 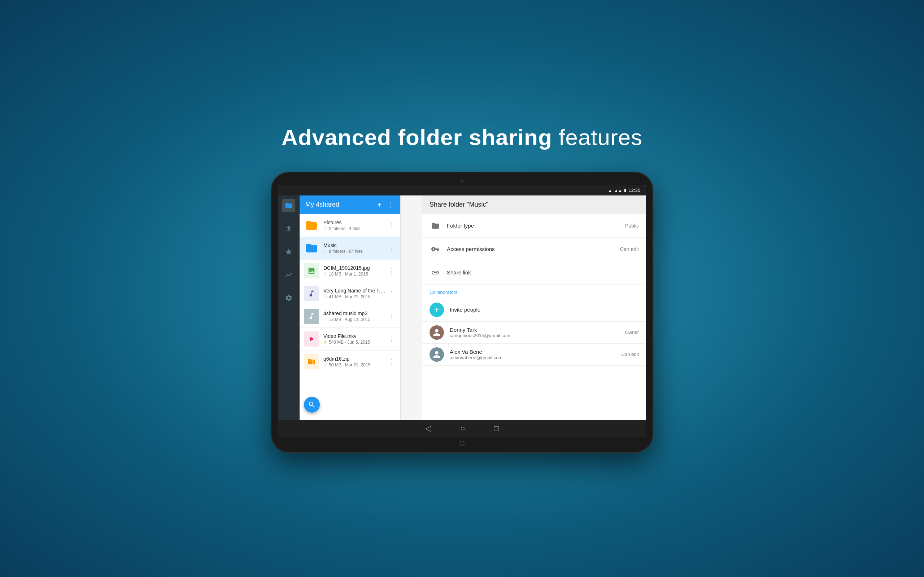 I want to click on collaborator-info: Donny Tark iamgenious2015@gmail.com, so click(x=538, y=332).